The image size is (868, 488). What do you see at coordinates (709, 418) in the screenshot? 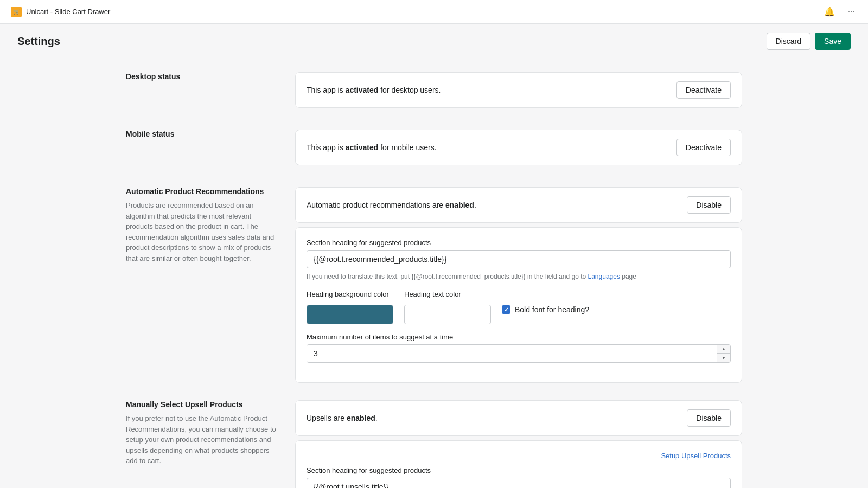
I see `manual-upsell-disable-button: Disable` at bounding box center [709, 418].